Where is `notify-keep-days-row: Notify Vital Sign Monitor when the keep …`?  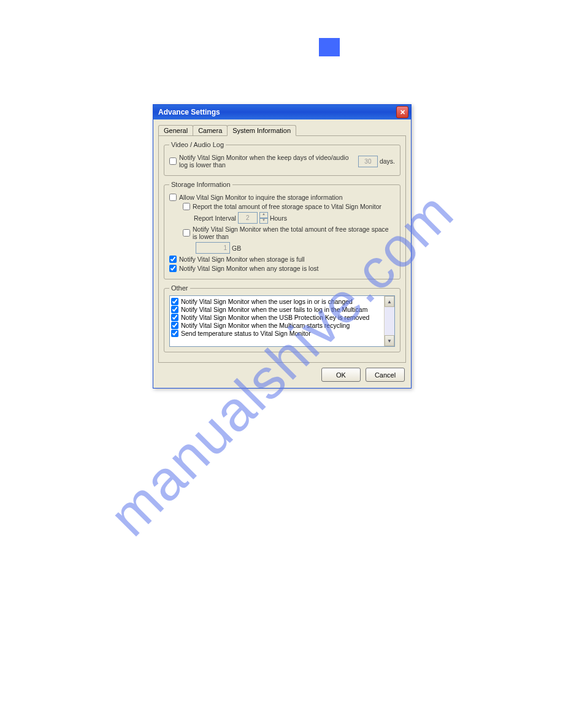 notify-keep-days-row: Notify Vital Sign Monitor when the keep … is located at coordinates (282, 161).